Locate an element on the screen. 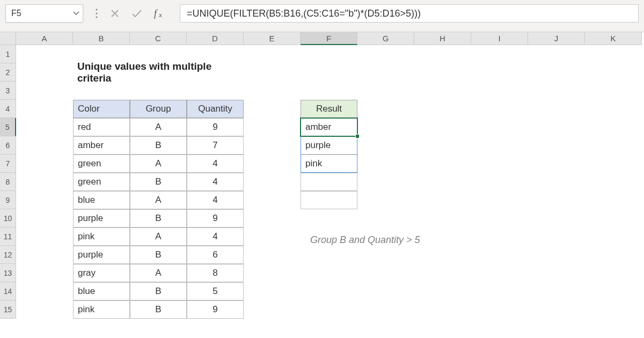 The image size is (644, 338). row-header: 4 is located at coordinates (8, 109).